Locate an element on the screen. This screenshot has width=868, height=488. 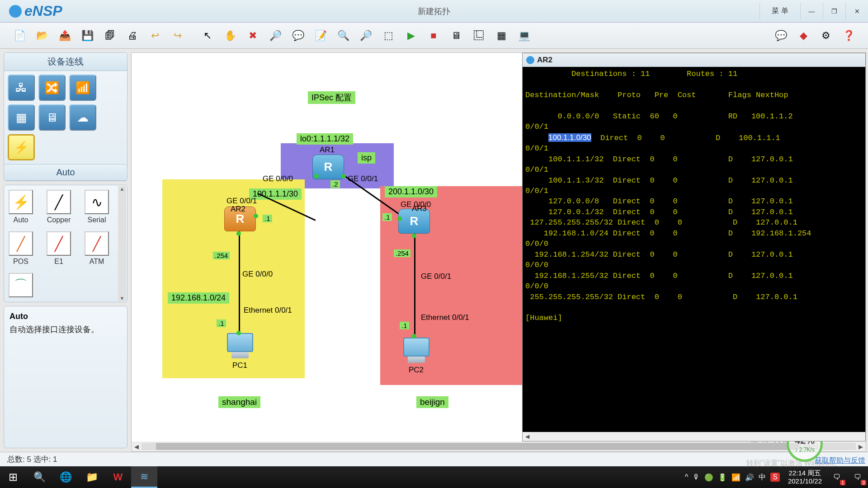
ar3-node: AR3 R is located at coordinates (414, 221).